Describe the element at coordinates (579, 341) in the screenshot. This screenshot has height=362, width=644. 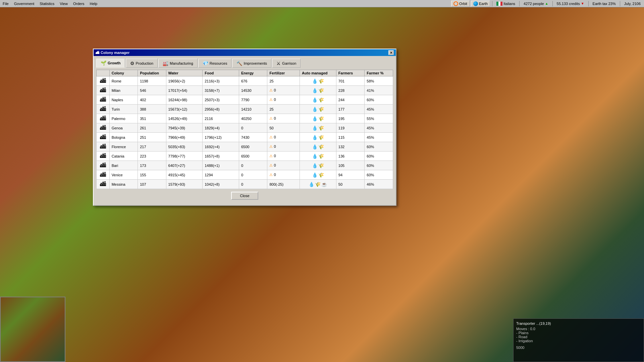
I see `terrain-irrigation: - Irrigation` at that location.